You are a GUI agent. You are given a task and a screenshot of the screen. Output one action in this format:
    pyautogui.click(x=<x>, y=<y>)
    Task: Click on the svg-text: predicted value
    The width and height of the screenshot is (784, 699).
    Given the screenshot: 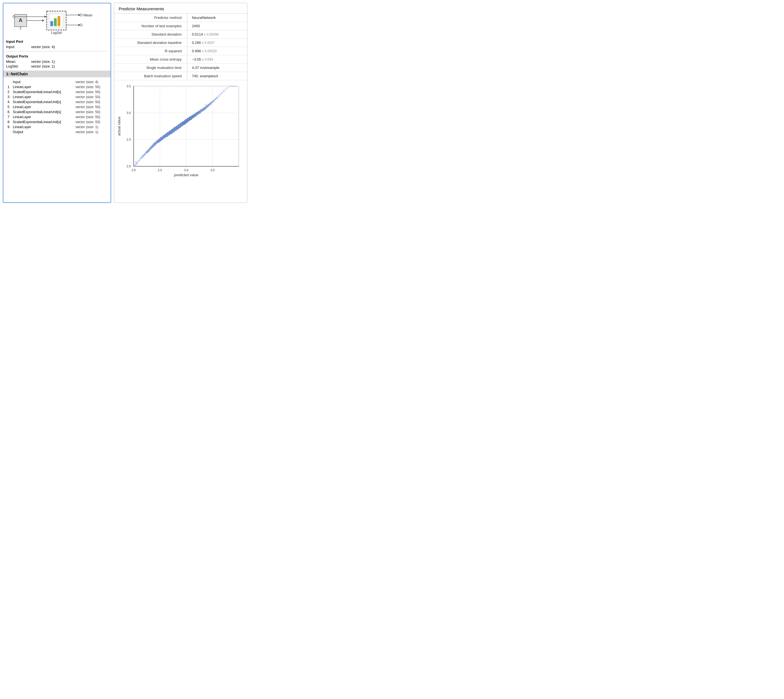 What is the action you would take?
    pyautogui.click(x=186, y=175)
    